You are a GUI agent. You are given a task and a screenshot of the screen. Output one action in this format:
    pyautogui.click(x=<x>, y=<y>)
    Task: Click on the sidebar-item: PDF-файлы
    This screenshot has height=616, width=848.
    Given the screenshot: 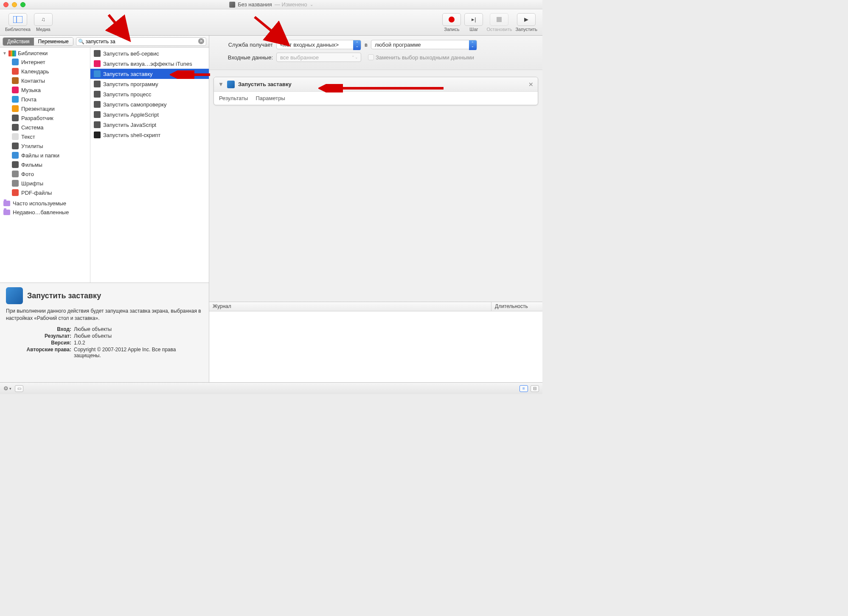 What is the action you would take?
    pyautogui.click(x=45, y=193)
    